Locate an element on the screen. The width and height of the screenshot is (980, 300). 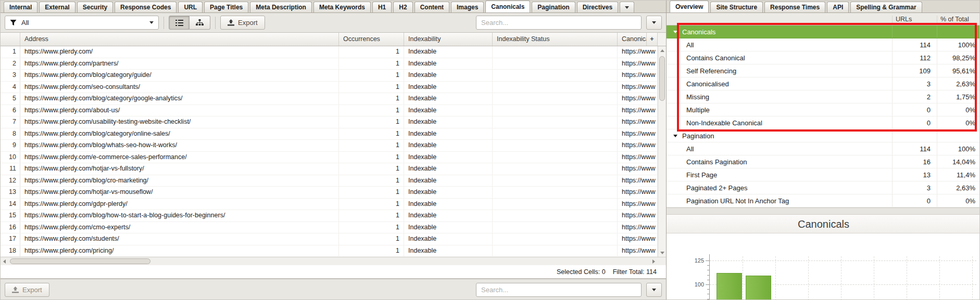
horizontal-scrollbar is located at coordinates (333, 261).